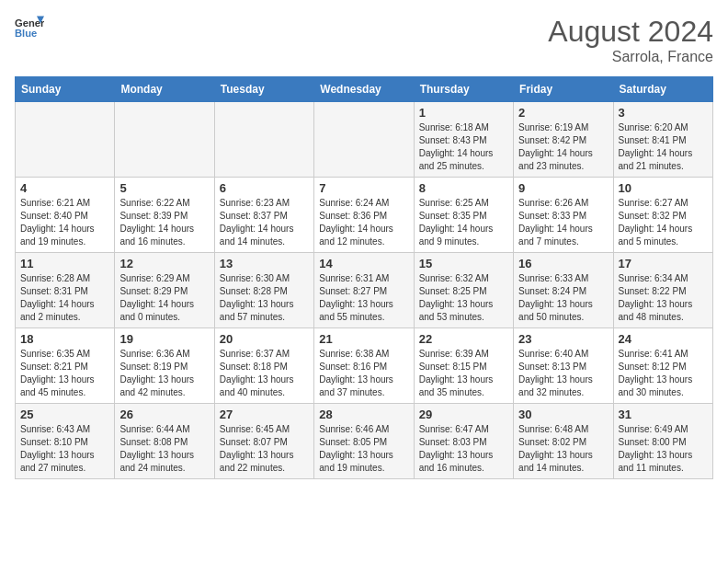 The width and height of the screenshot is (728, 563). Describe the element at coordinates (663, 442) in the screenshot. I see `cell-week5-day6: 31Sunrise: 6:49 AM Sunset: 8:00 PM Dayli…` at that location.